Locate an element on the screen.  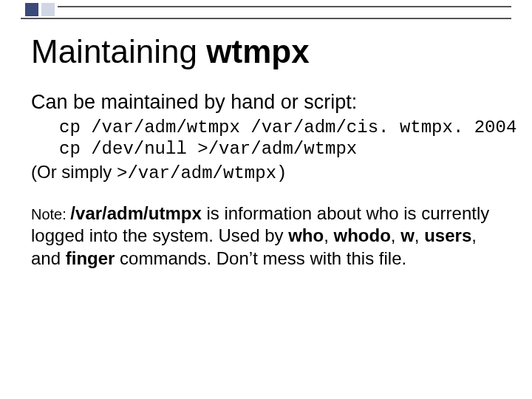
note-c2: , is located at coordinates (396, 235).